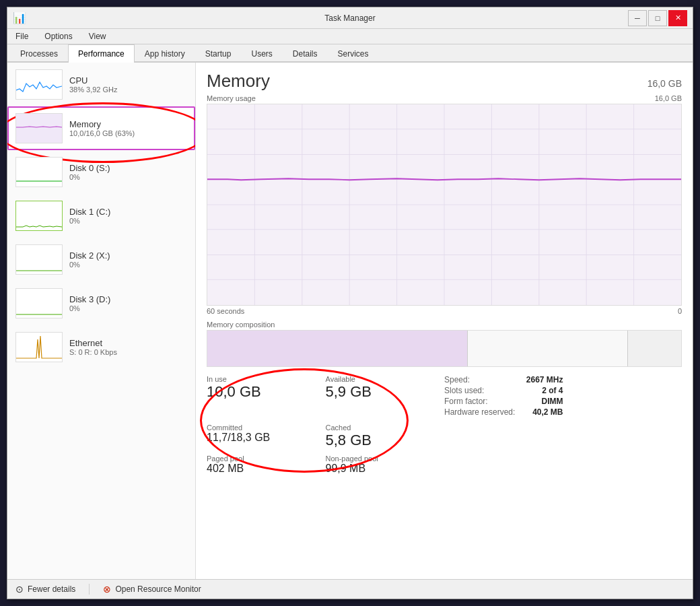 Image resolution: width=700 pixels, height=606 pixels. What do you see at coordinates (385, 459) in the screenshot?
I see `non-paged-label: Non-paged pool` at bounding box center [385, 459].